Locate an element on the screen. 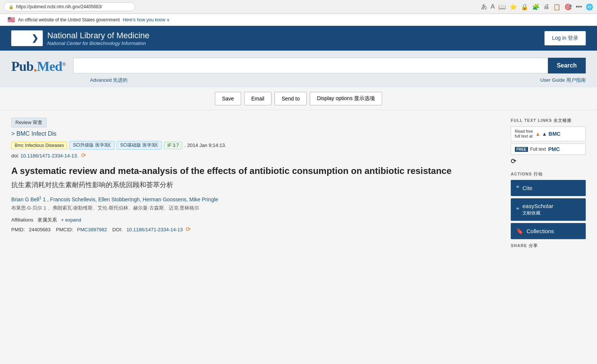 Image resolution: width=597 pixels, height=364 pixels. official-text: An official website of the United States… is located at coordinates (69, 20).